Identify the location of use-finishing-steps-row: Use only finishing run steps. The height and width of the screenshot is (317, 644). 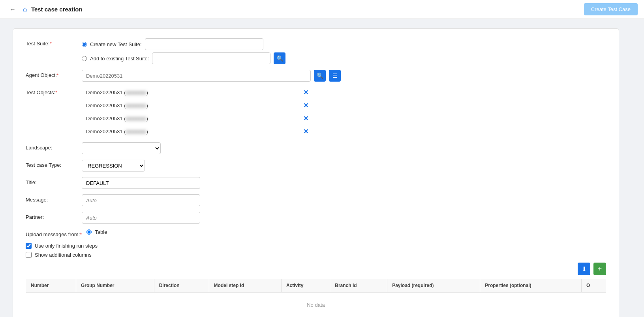
(316, 246).